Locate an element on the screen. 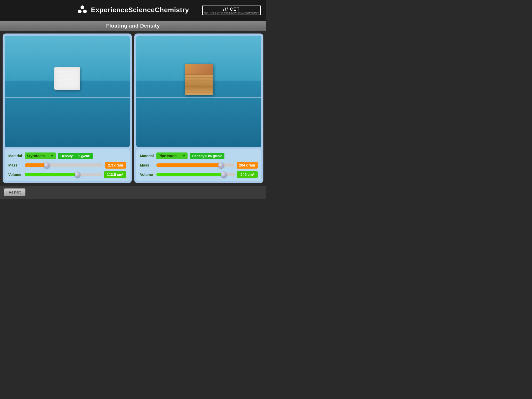 Image resolution: width=532 pixels, height=399 pixels. right-material-label: Material is located at coordinates (147, 156).